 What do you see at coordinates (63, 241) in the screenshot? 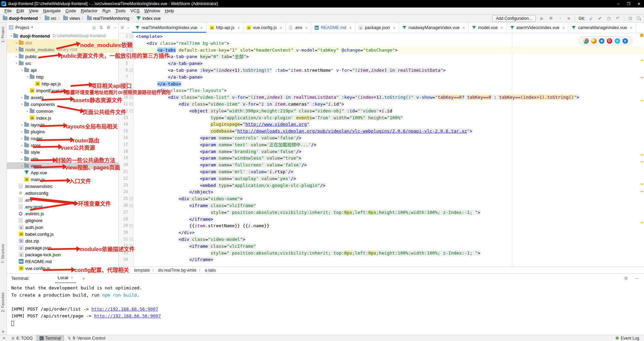
I see `tree-item-dist-zip: Zdist.zip` at bounding box center [63, 241].